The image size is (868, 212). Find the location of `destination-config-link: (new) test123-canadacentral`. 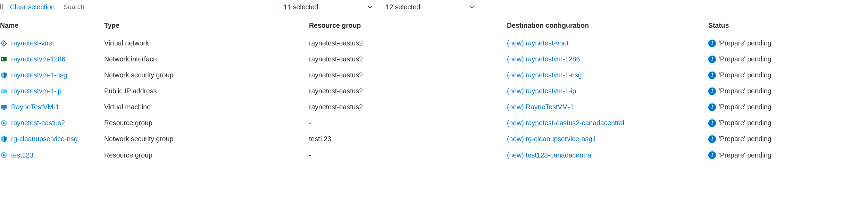

destination-config-link: (new) test123-canadacentral is located at coordinates (608, 155).